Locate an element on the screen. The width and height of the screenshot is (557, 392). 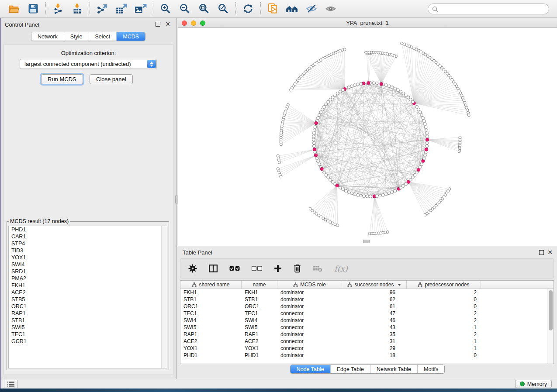
mcds-result-item: STB5 is located at coordinates (88, 299).